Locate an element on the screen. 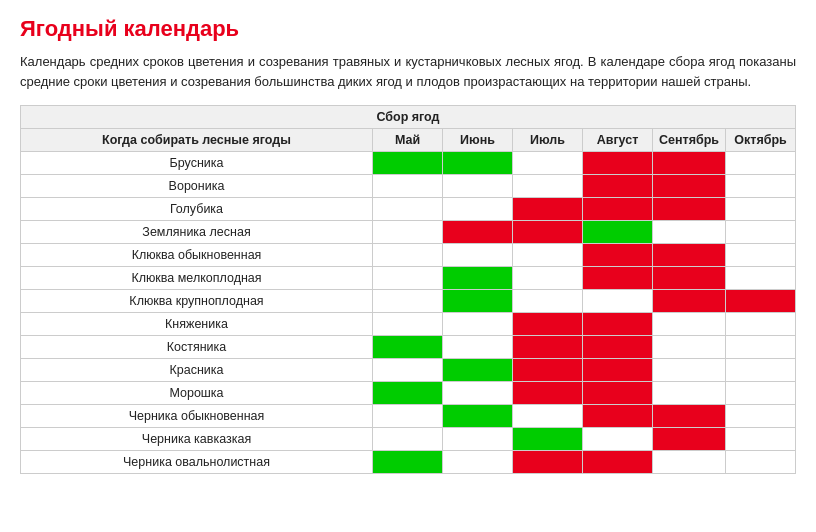 The image size is (816, 532). berry-name-cell: Морошка is located at coordinates (197, 394).